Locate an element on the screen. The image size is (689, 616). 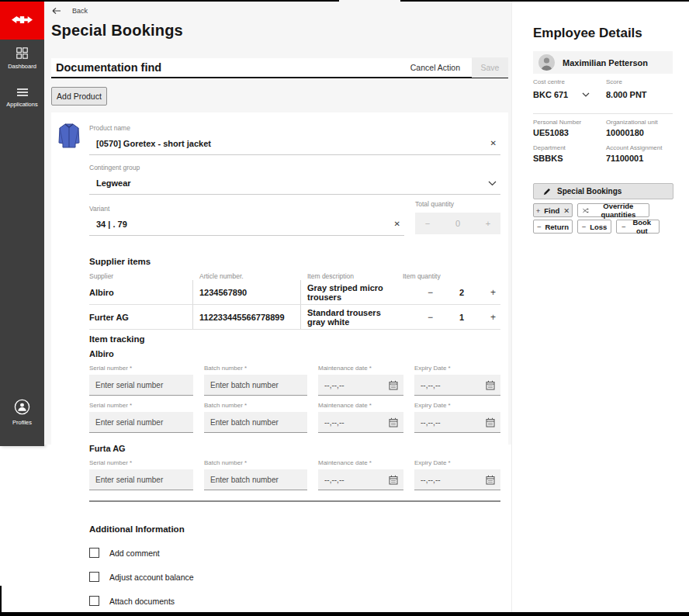
supplier-items-section: Supplier items Supplier Article number. … is located at coordinates (295, 293).